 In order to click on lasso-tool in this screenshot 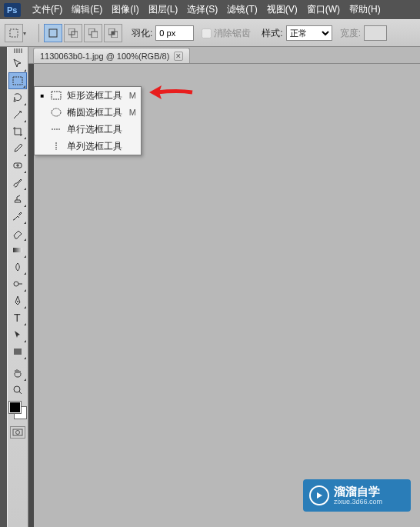, I will do `click(18, 98)`.